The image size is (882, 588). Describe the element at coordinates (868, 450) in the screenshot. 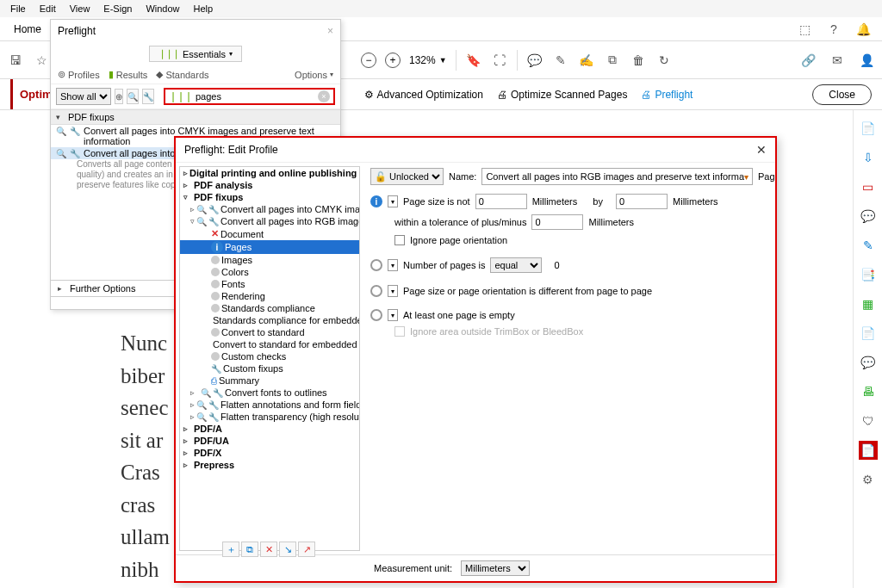

I see `rail-optimize-icon: 📄` at that location.